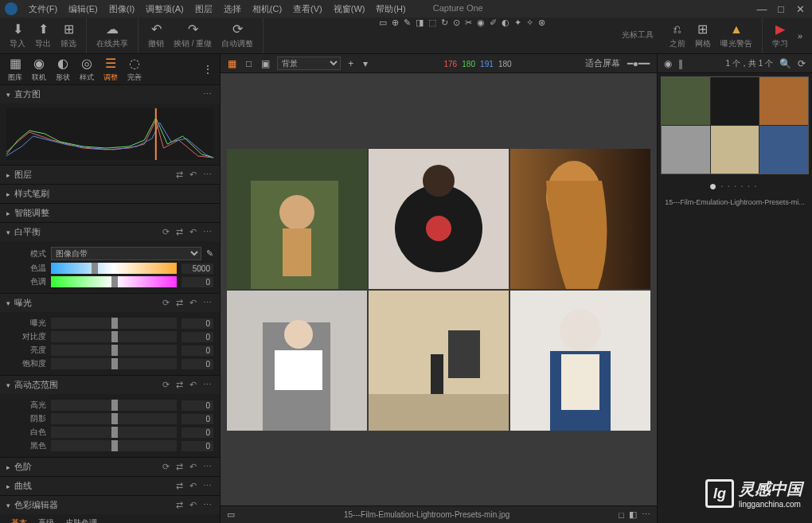 The width and height of the screenshot is (812, 523). I want to click on panel-more-icon: ⋯, so click(207, 94).